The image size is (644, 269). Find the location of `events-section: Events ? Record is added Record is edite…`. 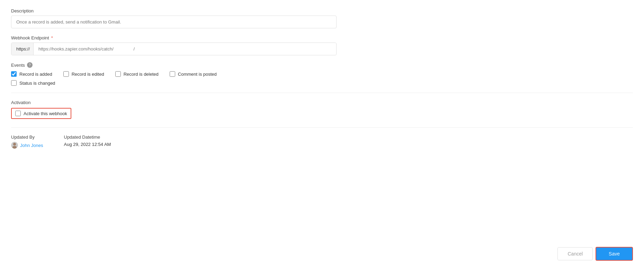

events-section: Events ? Record is added Record is edite… is located at coordinates (322, 74).